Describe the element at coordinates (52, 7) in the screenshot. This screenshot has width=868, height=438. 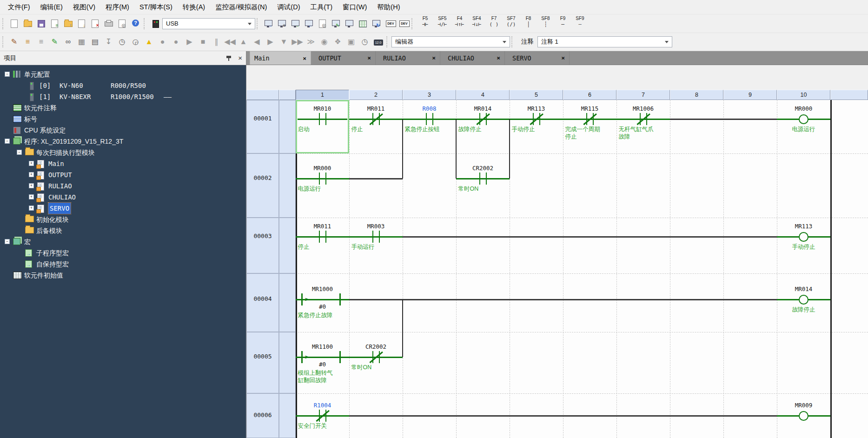
I see `menu-item-2: 编辑(E)` at that location.